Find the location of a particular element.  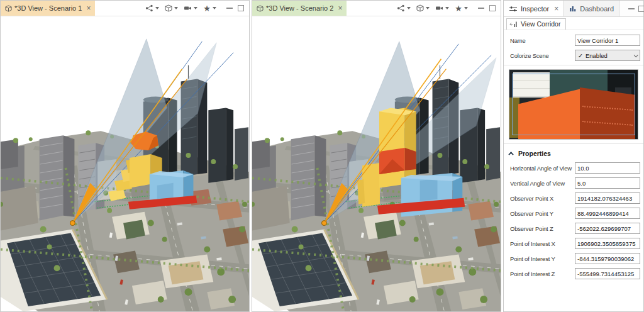

properties-section-header: Properties is located at coordinates (574, 153).